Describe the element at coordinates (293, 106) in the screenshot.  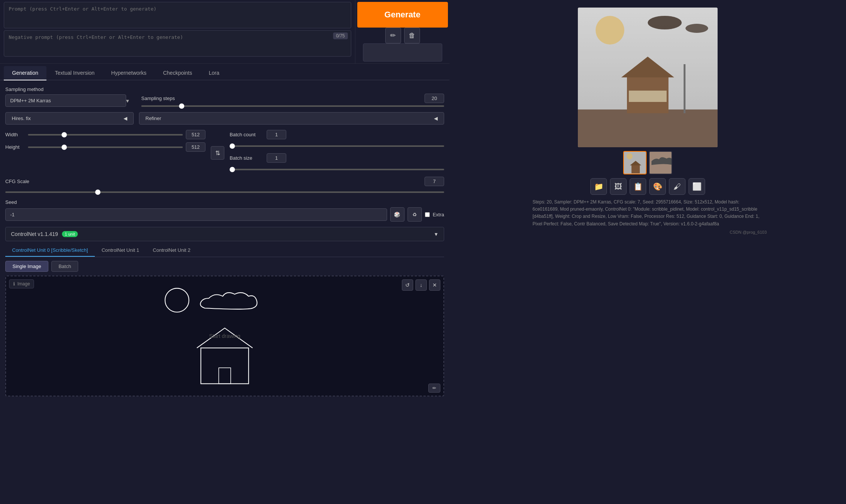
I see `sampling-steps-slider-container` at that location.